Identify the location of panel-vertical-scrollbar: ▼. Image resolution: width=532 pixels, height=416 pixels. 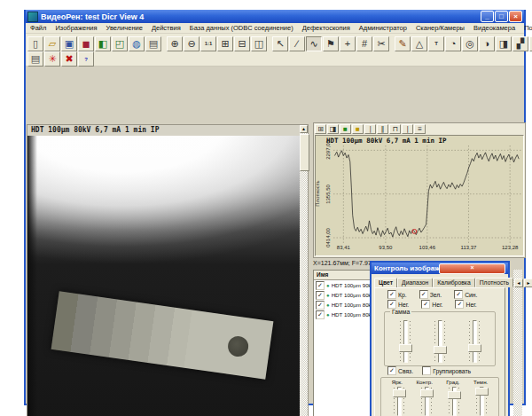
(518, 342).